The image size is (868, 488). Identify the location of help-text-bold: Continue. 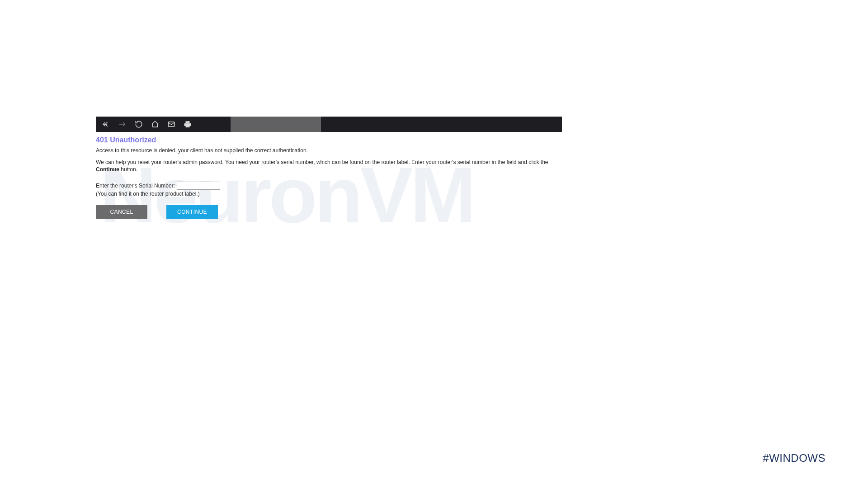
(108, 169).